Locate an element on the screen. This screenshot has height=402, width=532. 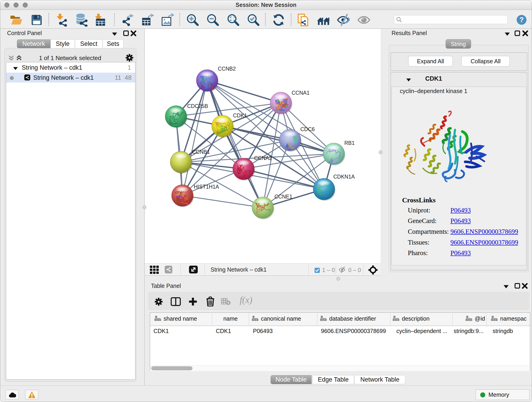
svg-text: CCNB2 is located at coordinates (227, 69).